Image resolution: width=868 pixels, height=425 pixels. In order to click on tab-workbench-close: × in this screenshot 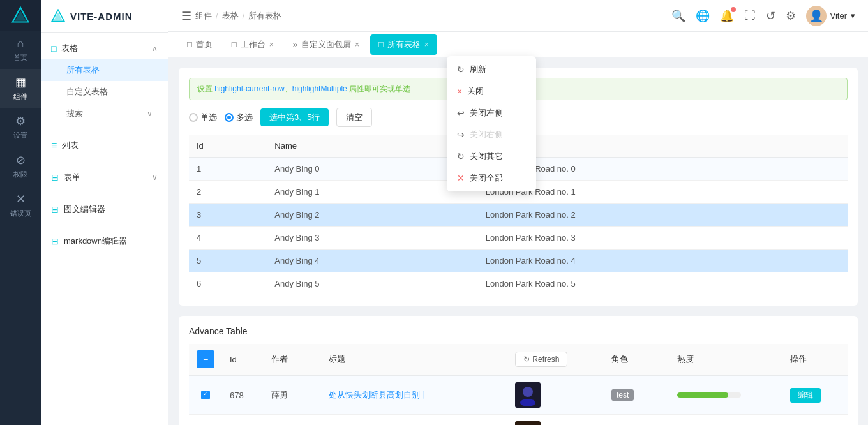, I will do `click(272, 45)`.